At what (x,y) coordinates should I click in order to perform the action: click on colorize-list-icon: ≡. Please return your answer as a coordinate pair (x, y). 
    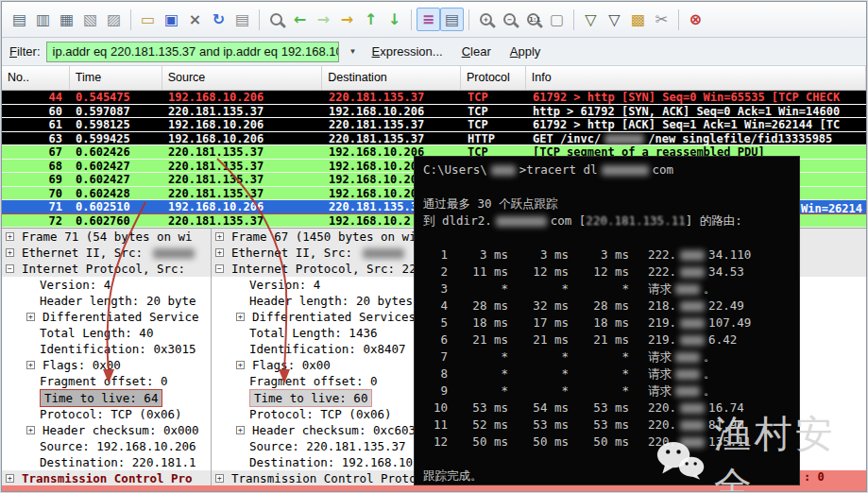
    Looking at the image, I should click on (429, 19).